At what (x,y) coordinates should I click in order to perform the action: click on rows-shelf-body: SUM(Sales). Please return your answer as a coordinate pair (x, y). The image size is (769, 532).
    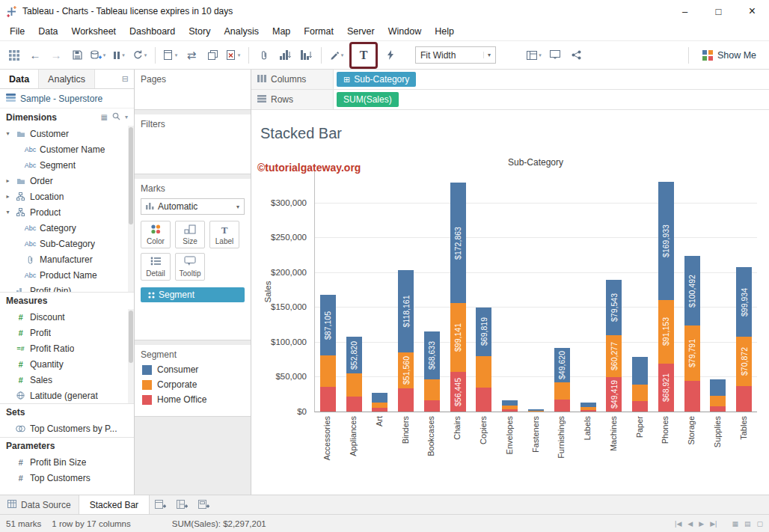
    Looking at the image, I should click on (551, 100).